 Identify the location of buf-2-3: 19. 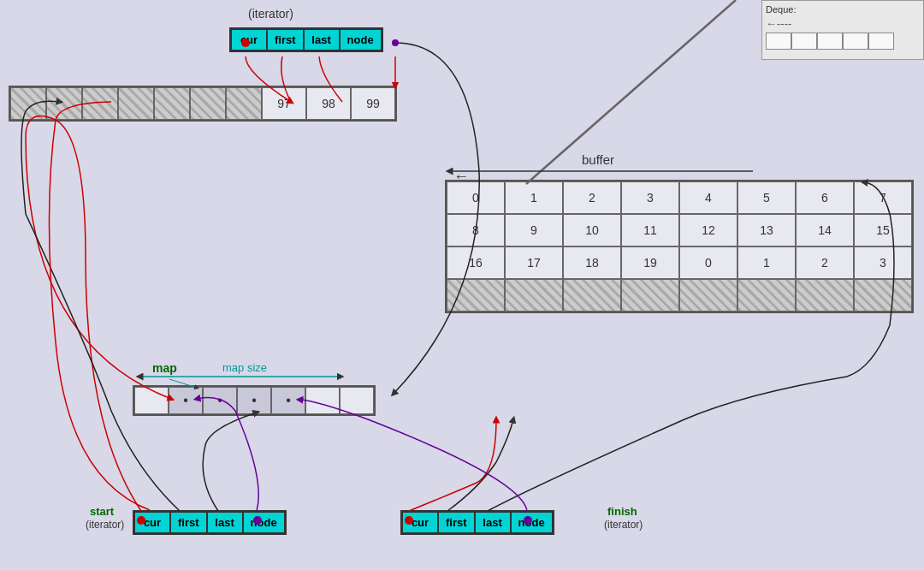
(650, 263).